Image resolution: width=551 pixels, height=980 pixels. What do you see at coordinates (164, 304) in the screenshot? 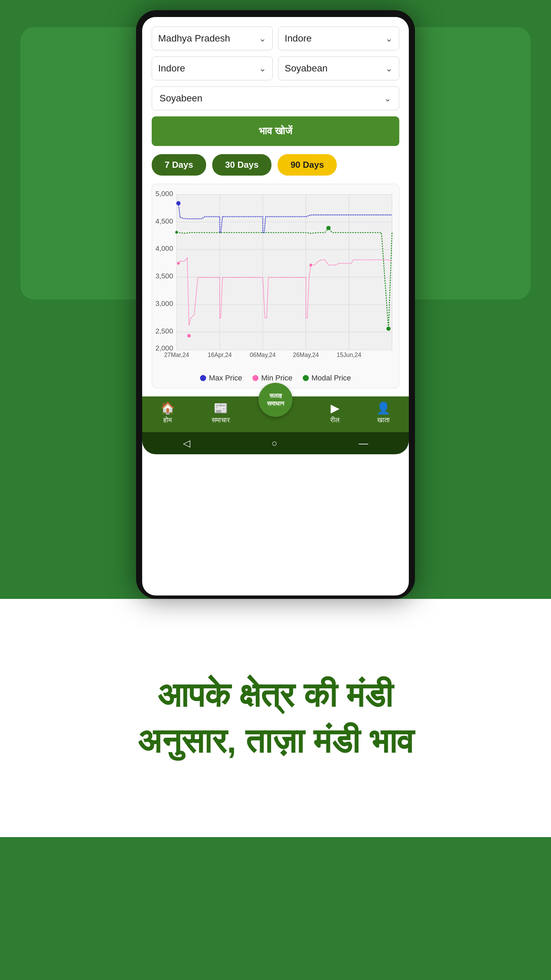
I see `svg-text: 3,000` at bounding box center [164, 304].